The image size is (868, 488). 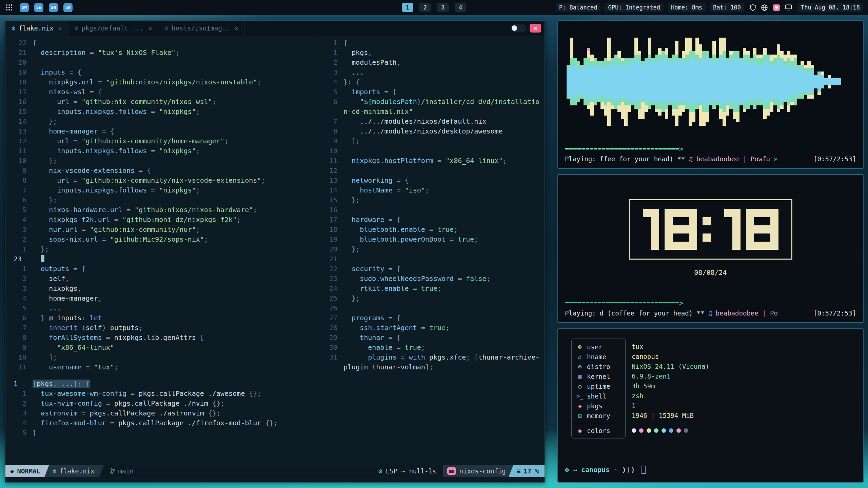 I want to click on code-line: 13 networking = {, so click(x=433, y=180).